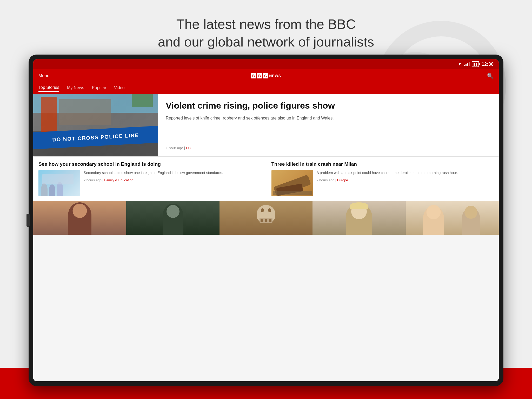 Image resolution: width=532 pixels, height=399 pixels. Describe the element at coordinates (28, 220) in the screenshot. I see `tablet-side-button` at that location.